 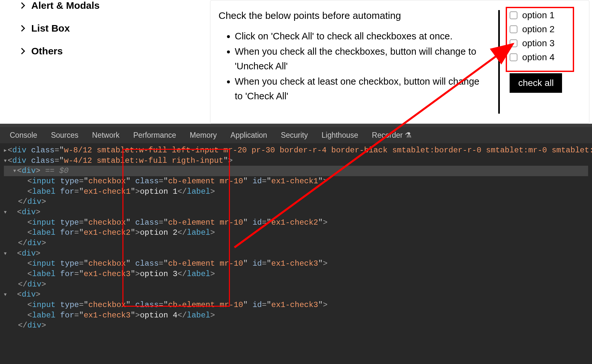 I want to click on sidebar-item-label: List Box, so click(x=50, y=28).